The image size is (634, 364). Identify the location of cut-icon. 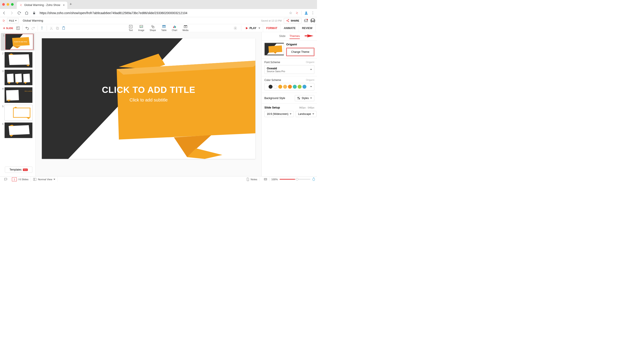
(51, 28).